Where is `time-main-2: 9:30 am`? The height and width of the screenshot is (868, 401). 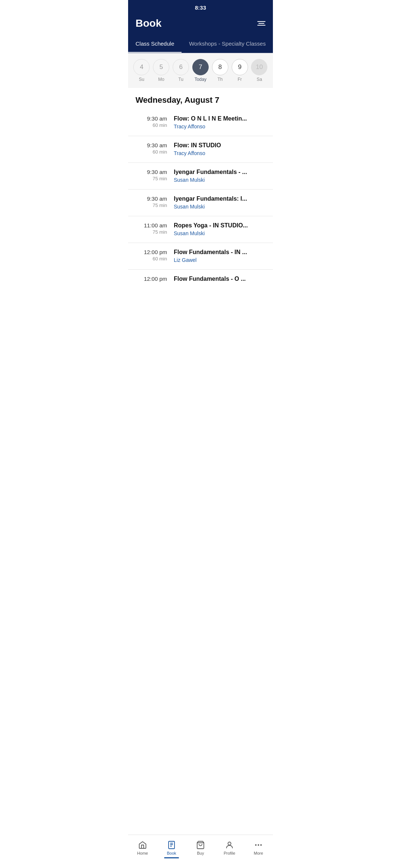
time-main-2: 9:30 am is located at coordinates (151, 172).